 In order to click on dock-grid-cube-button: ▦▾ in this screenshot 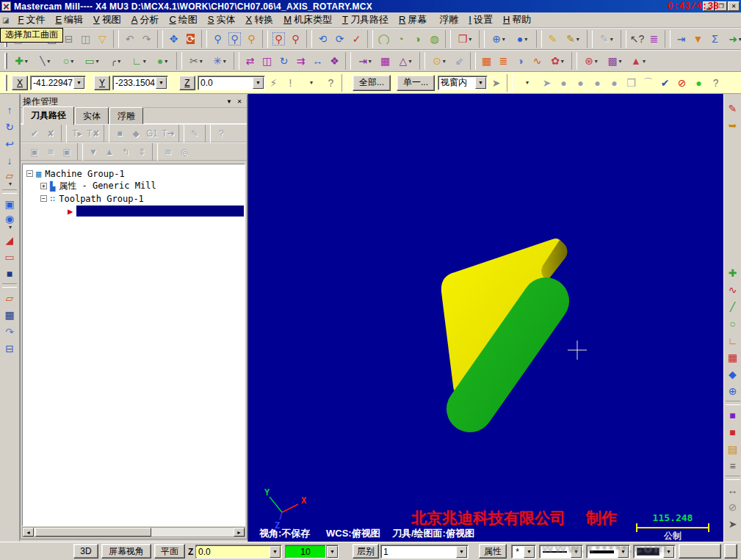, I will do `click(10, 314)`.